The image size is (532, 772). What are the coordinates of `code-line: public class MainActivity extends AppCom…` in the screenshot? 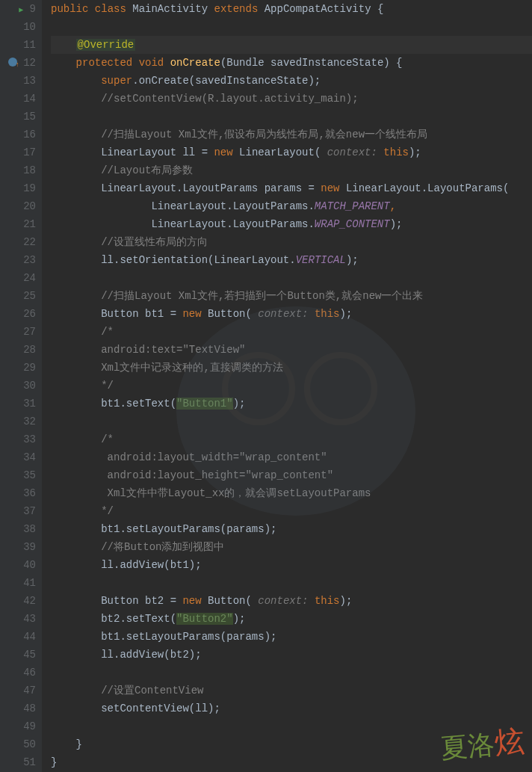 It's located at (291, 9).